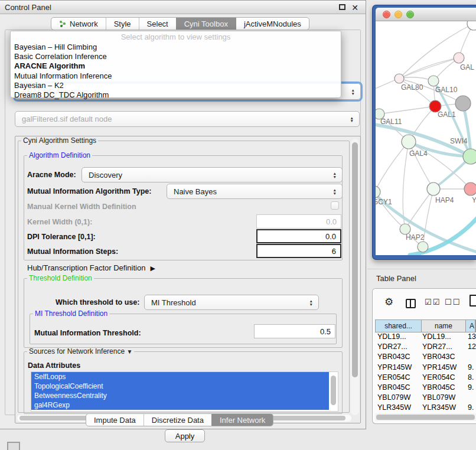  What do you see at coordinates (176, 76) in the screenshot?
I see `algorithm-option: Mutual Information Inference` at bounding box center [176, 76].